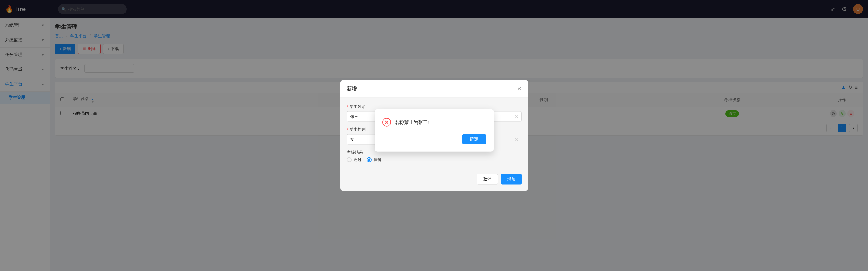 The width and height of the screenshot is (868, 271). What do you see at coordinates (412, 122) in the screenshot?
I see `alert-message: 名称禁止为张三!` at bounding box center [412, 122].